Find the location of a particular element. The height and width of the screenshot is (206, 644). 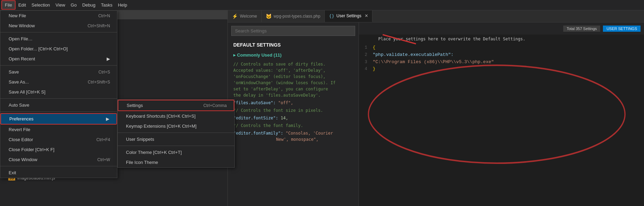

menu-close-window: Close Window Ctrl+W is located at coordinates (59, 159).